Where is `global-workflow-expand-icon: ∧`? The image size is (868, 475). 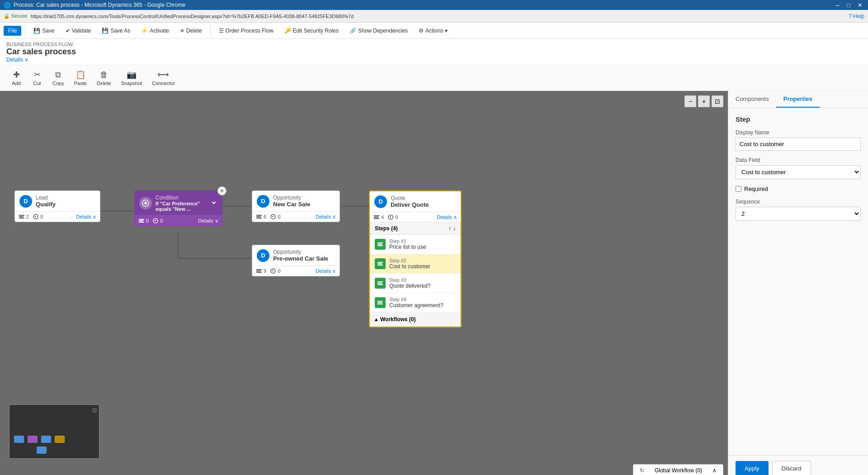 global-workflow-expand-icon: ∧ is located at coordinates (714, 470).